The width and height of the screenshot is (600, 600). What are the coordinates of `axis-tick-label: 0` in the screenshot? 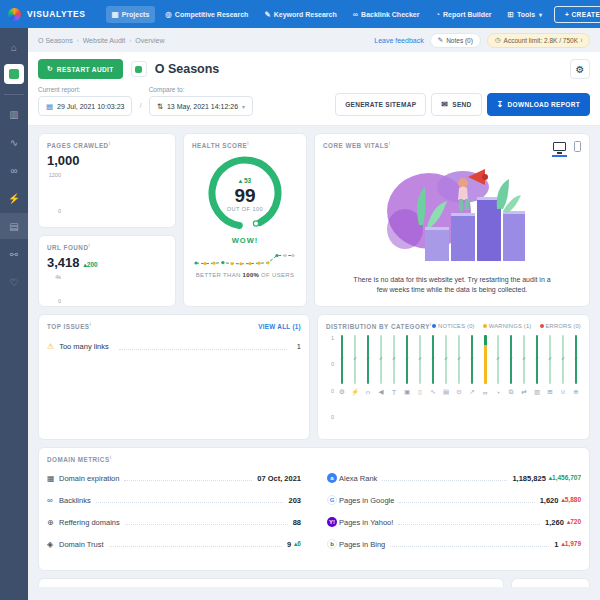 It's located at (332, 364).